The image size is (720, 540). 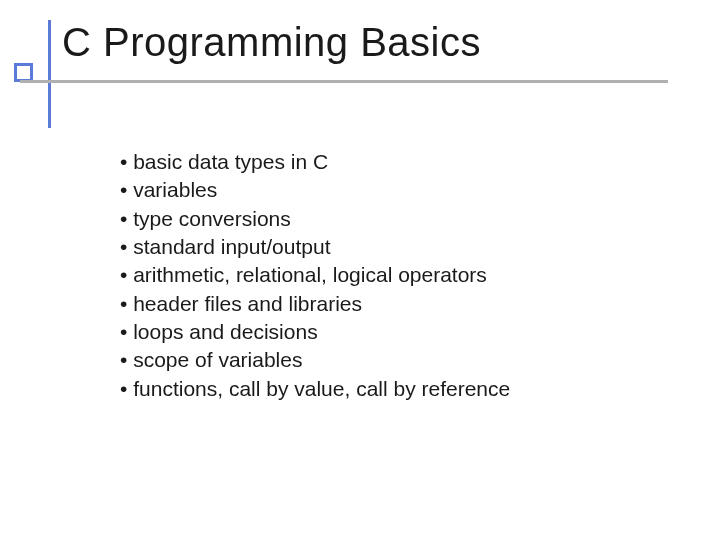 I want to click on list-item: type conversions, so click(x=315, y=219).